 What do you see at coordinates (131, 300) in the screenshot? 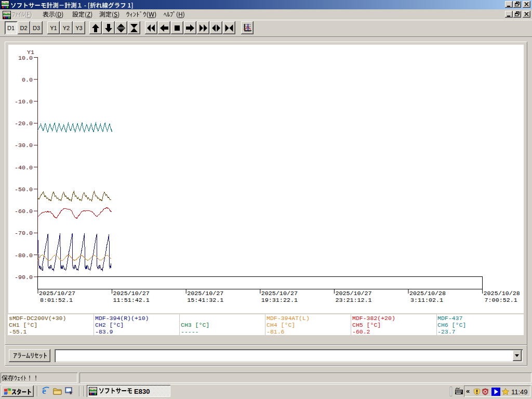
I see `svg-text: 11:51:42.1` at bounding box center [131, 300].